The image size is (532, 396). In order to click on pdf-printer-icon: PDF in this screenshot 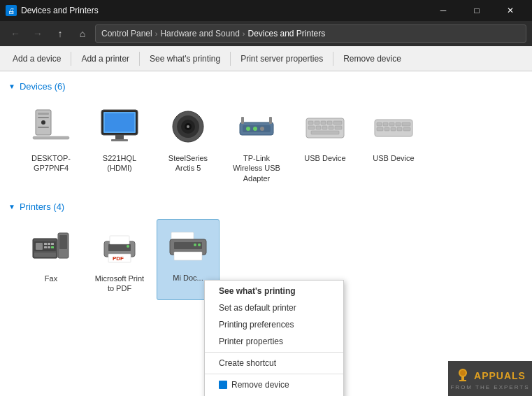, I will do `click(120, 248)`.